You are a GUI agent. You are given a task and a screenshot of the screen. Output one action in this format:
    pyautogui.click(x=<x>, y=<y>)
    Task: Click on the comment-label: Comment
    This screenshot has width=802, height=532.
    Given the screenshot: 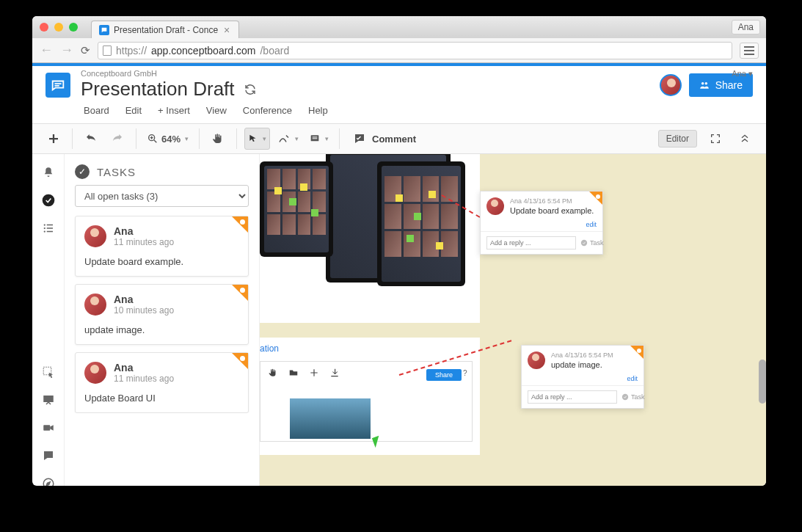 What is the action you would take?
    pyautogui.click(x=394, y=139)
    